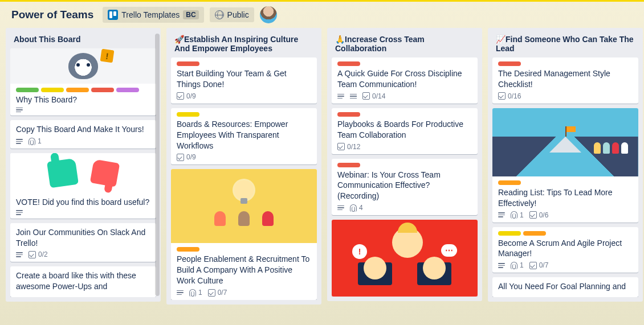  I want to click on workspace-label: Trello Templates, so click(150, 15).